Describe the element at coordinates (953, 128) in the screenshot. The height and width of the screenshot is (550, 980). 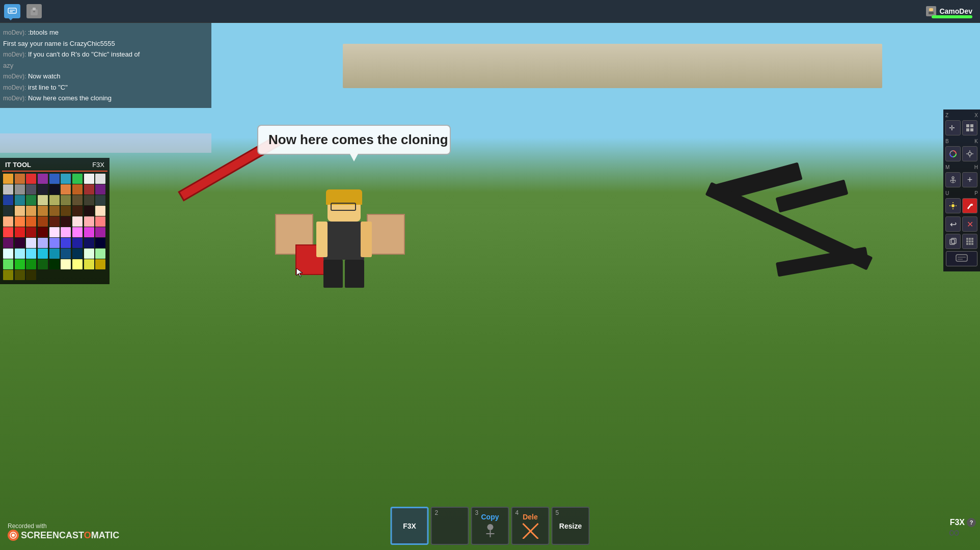
I see `move-tool-btn: ✛` at that location.